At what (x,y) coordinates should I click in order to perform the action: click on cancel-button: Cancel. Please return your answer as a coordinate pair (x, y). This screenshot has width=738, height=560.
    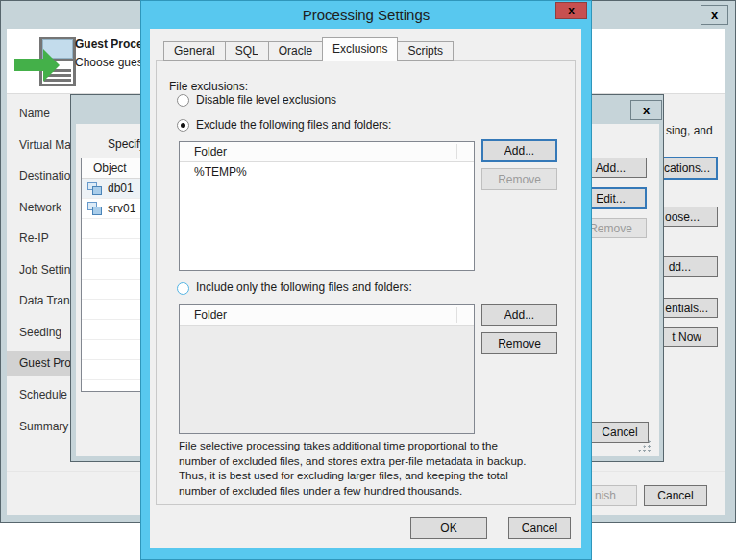
    Looking at the image, I should click on (540, 528).